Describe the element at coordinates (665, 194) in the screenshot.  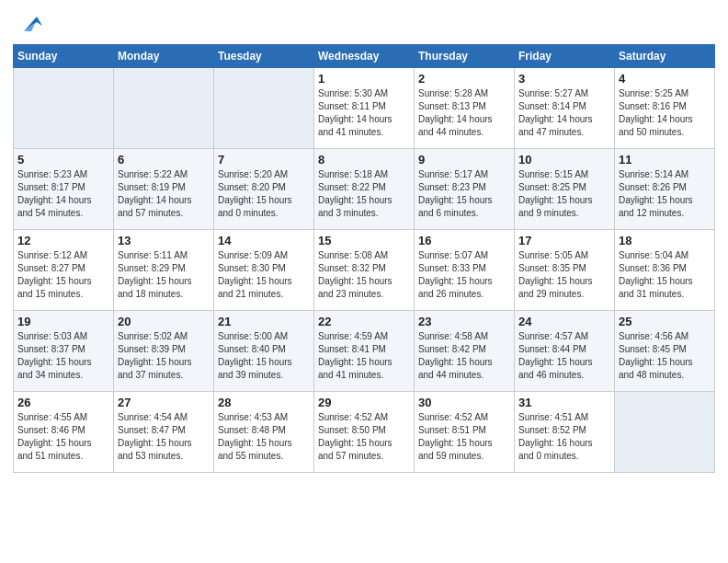
I see `day-detail: Sunrise: 5:14 AM Sunset: 8:26 PM Dayligh…` at that location.